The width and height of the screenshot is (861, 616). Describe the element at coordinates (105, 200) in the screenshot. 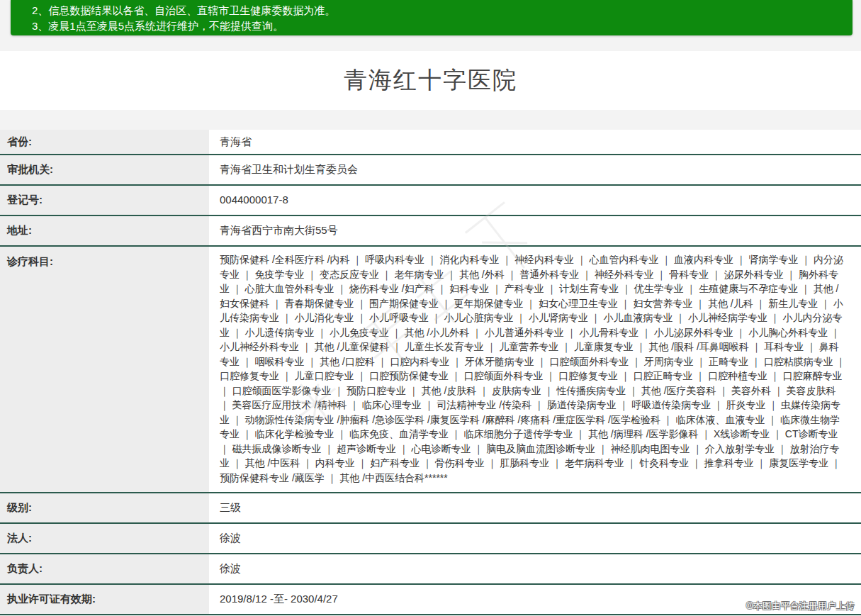

I see `row-label: 登记号:` at that location.